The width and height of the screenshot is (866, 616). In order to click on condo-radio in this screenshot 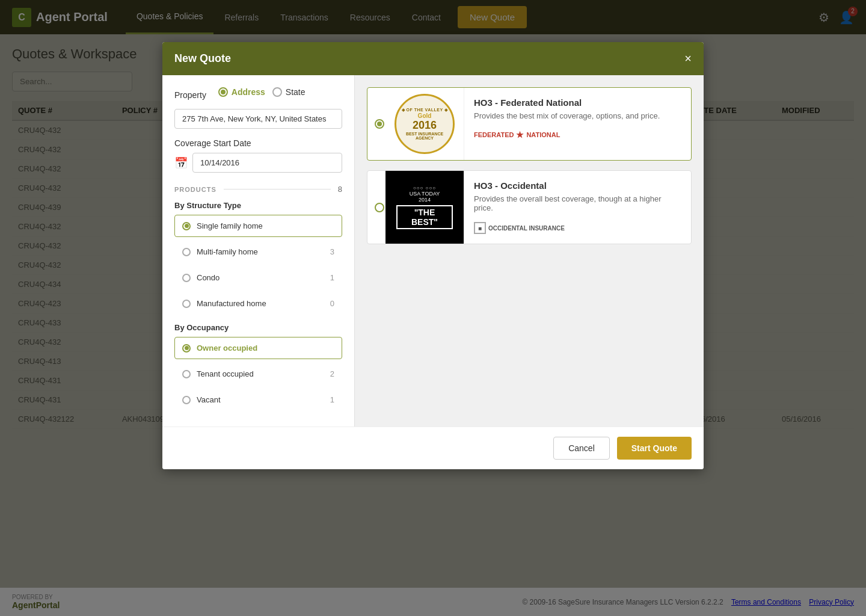, I will do `click(186, 278)`.